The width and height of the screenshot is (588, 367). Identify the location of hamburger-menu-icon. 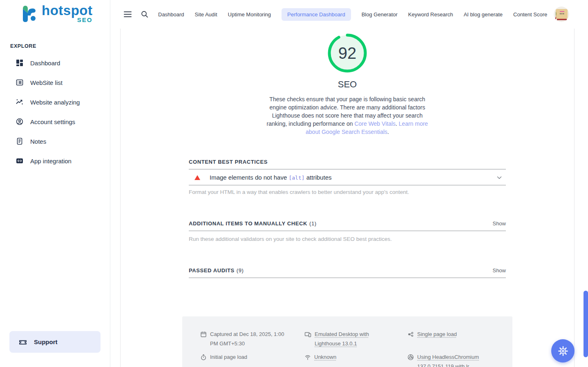
(127, 14).